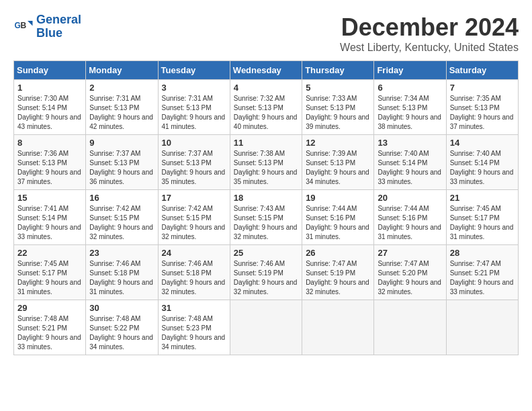 The width and height of the screenshot is (532, 411). What do you see at coordinates (429, 28) in the screenshot?
I see `month-title: December 2024` at bounding box center [429, 28].